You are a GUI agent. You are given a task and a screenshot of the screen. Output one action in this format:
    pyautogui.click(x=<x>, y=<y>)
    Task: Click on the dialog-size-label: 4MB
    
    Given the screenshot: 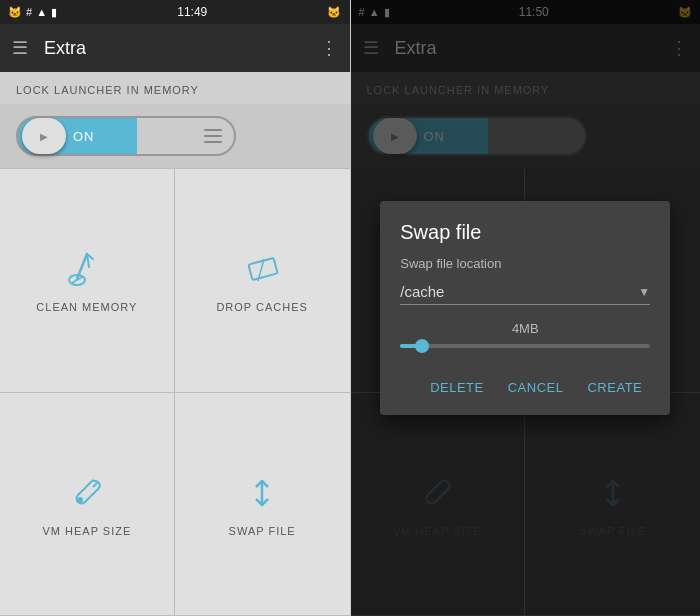 What is the action you would take?
    pyautogui.click(x=525, y=328)
    